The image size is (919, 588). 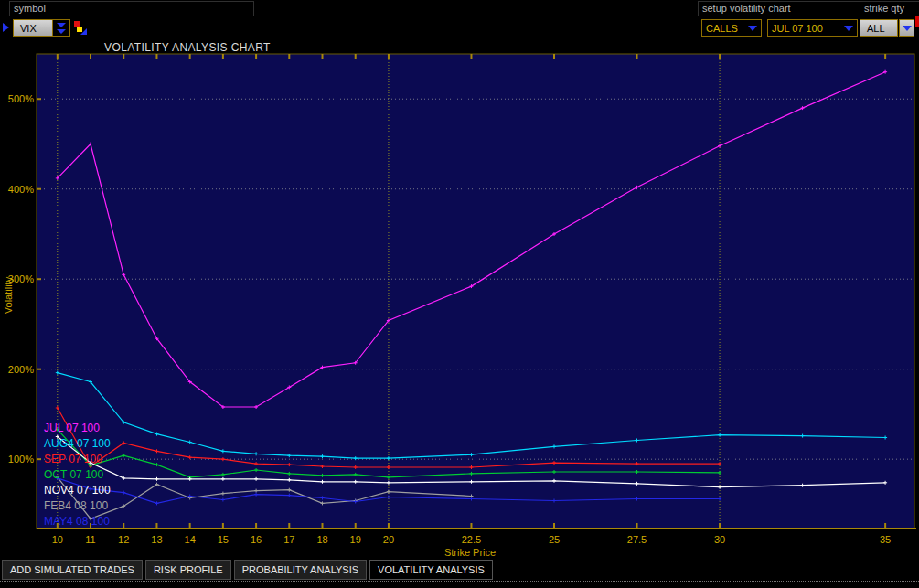 I want to click on legend-item: AUG4 07 100, so click(x=77, y=444).